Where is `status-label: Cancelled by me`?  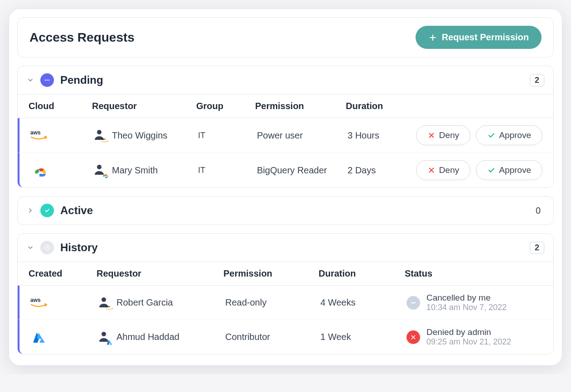
status-label: Cancelled by me is located at coordinates (467, 298).